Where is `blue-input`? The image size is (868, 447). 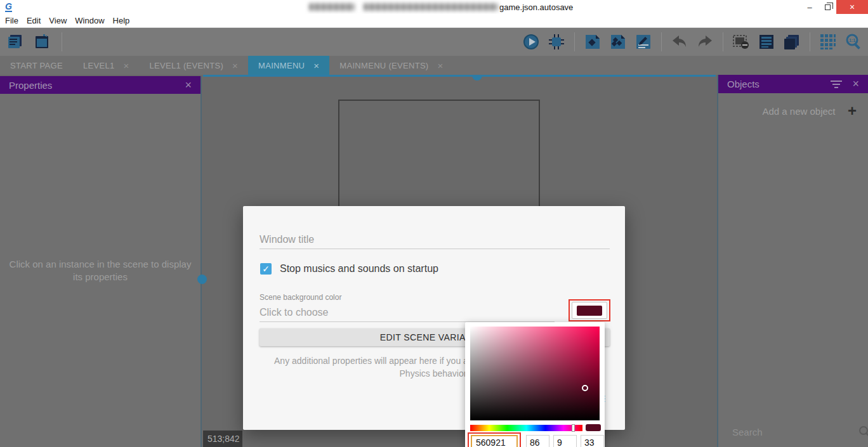
blue-input is located at coordinates (593, 441).